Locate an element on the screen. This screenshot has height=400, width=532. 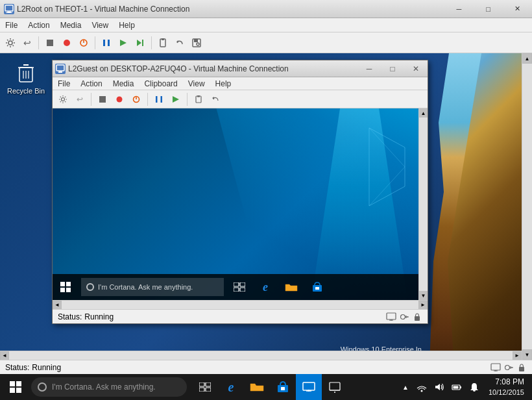
toolbar-shutdown-btn is located at coordinates (84, 43).